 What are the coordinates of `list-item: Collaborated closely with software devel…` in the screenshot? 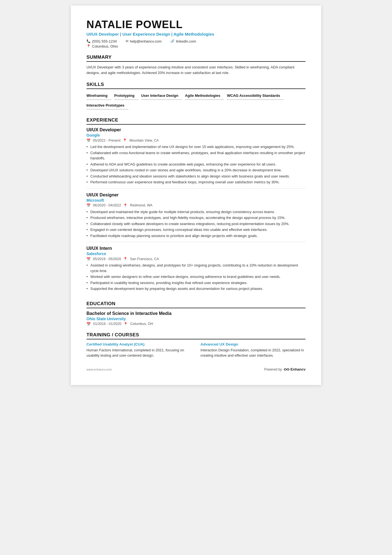 It's located at (196, 224).